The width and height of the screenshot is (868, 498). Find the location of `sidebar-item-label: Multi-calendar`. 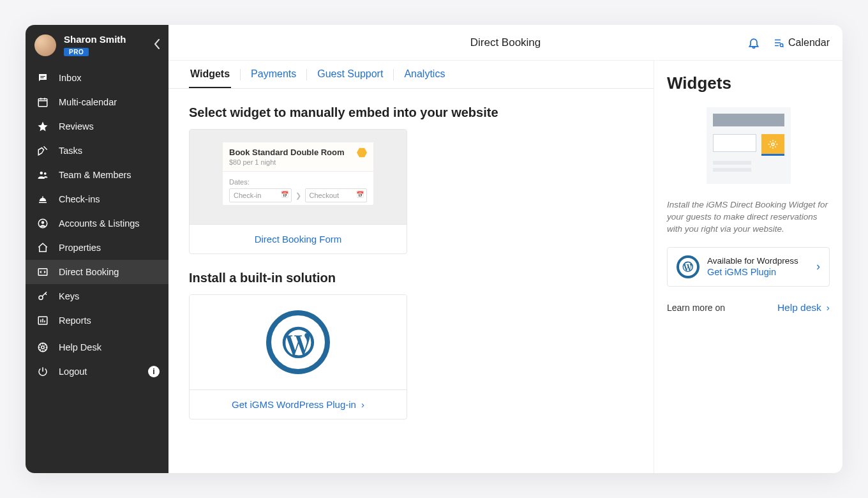

sidebar-item-label: Multi-calendar is located at coordinates (88, 102).